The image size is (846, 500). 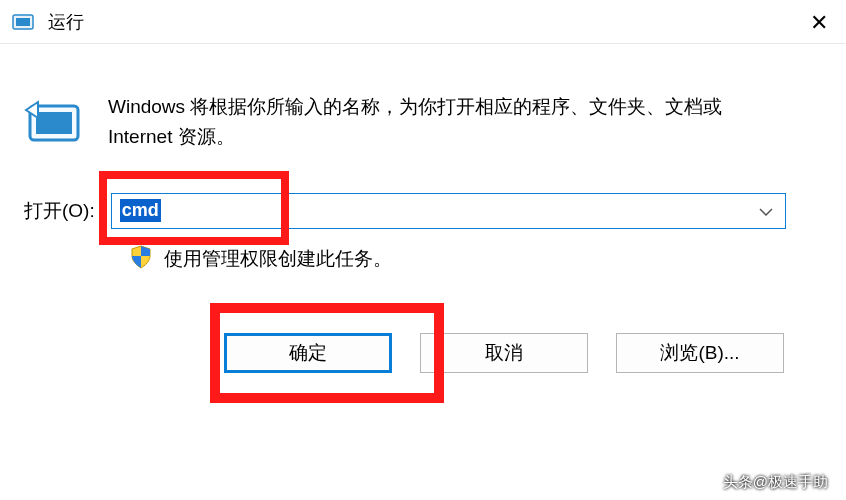 I want to click on browse-button: 浏览(B)..., so click(x=700, y=353).